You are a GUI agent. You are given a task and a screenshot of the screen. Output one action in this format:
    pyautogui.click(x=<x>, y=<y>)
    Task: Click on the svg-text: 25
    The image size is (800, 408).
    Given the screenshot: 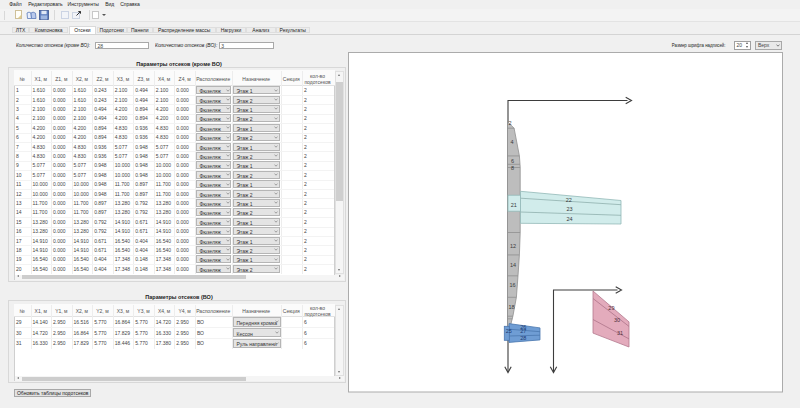 What is the action you would take?
    pyautogui.click(x=509, y=331)
    